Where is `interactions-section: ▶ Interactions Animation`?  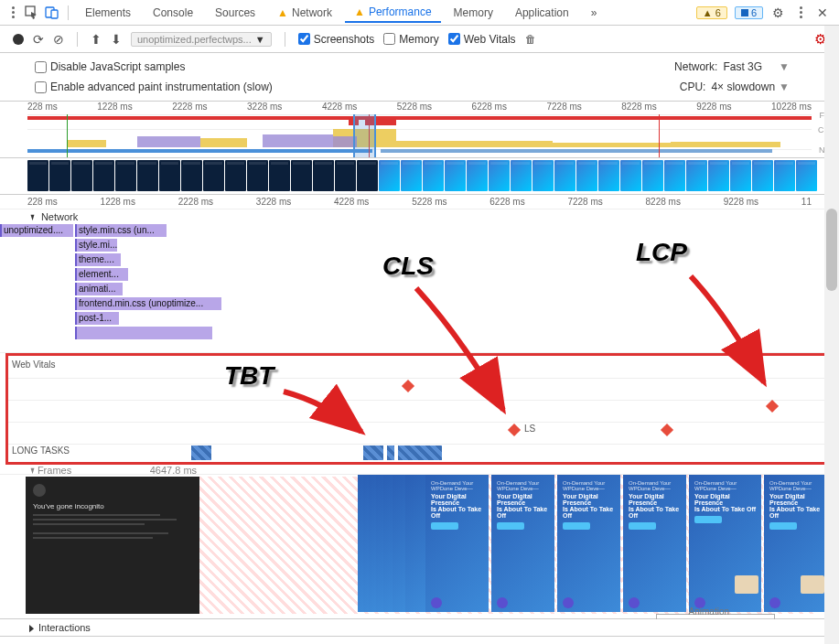 interactions-section: ▶ Interactions Animation is located at coordinates (419, 628).